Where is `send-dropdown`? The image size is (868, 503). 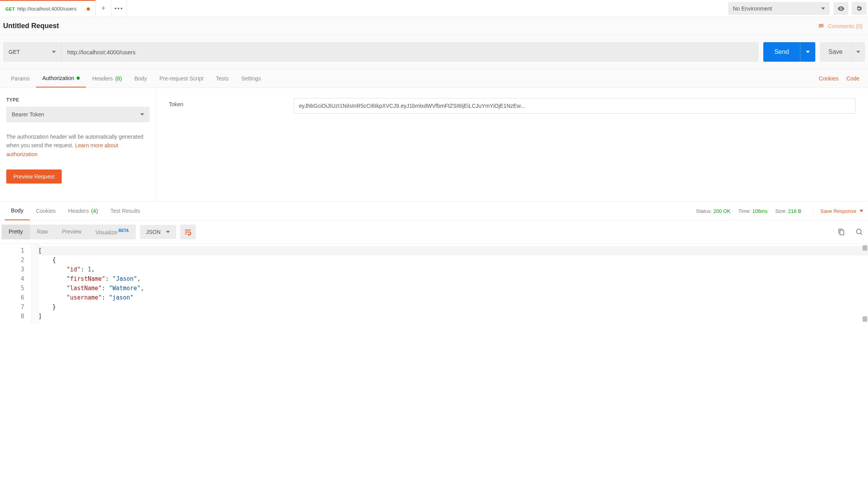 send-dropdown is located at coordinates (808, 52).